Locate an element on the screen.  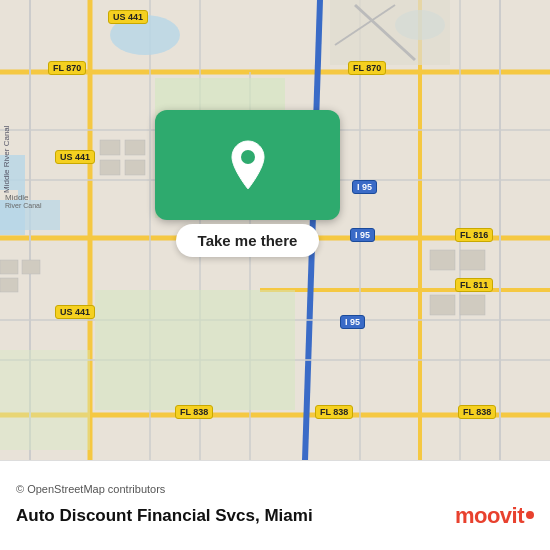
location-row: Auto Discount Financial Svcs, Miami moov… is located at coordinates (275, 516).